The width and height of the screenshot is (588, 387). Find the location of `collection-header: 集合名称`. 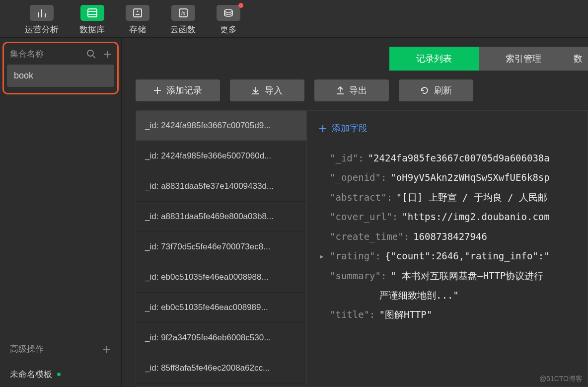

collection-header: 集合名称 is located at coordinates (61, 55).